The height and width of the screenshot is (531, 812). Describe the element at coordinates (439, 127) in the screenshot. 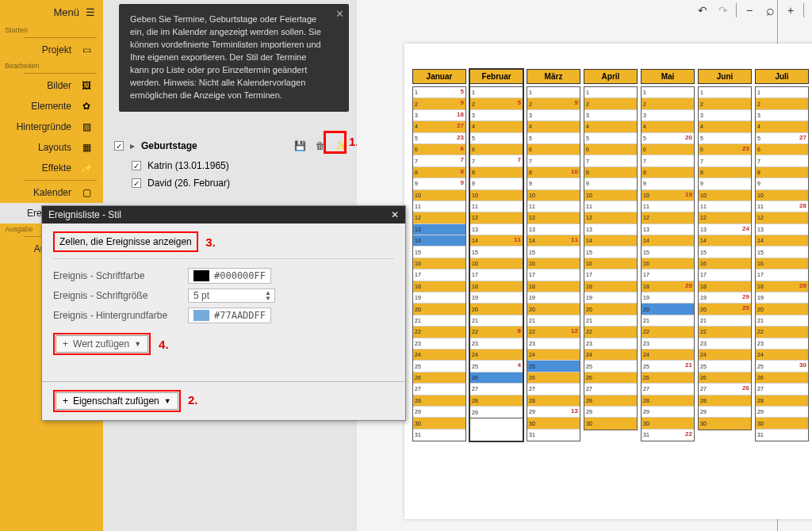

I see `day-cell: 427` at that location.